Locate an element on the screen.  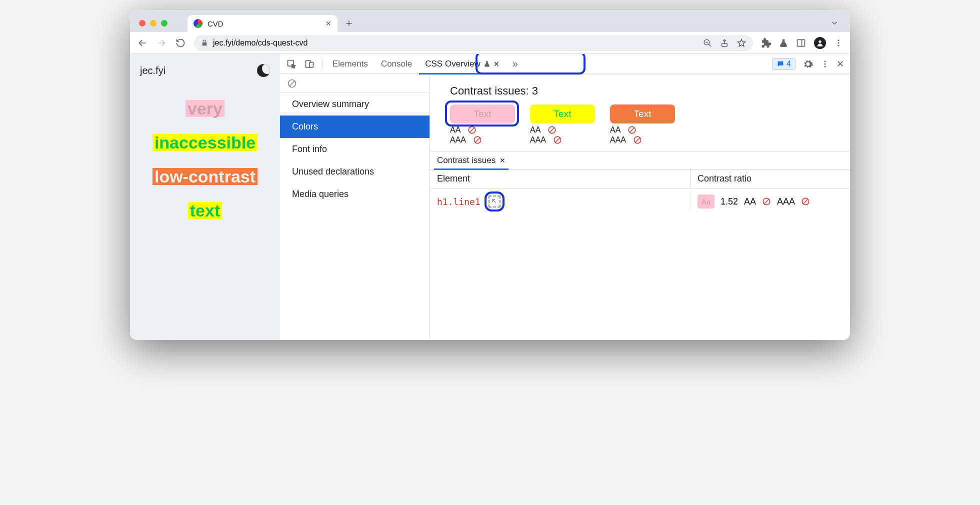
console-messages-badge: 4 is located at coordinates (784, 64).